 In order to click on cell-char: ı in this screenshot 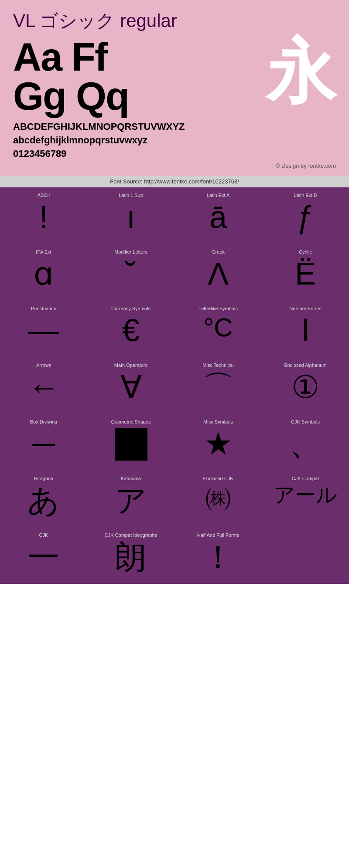, I will do `click(131, 217)`.